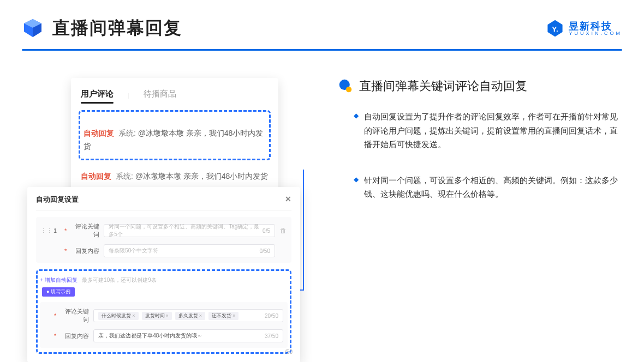 The image size is (644, 362). I want to click on keyword-tag: 还不发货×, so click(224, 316).